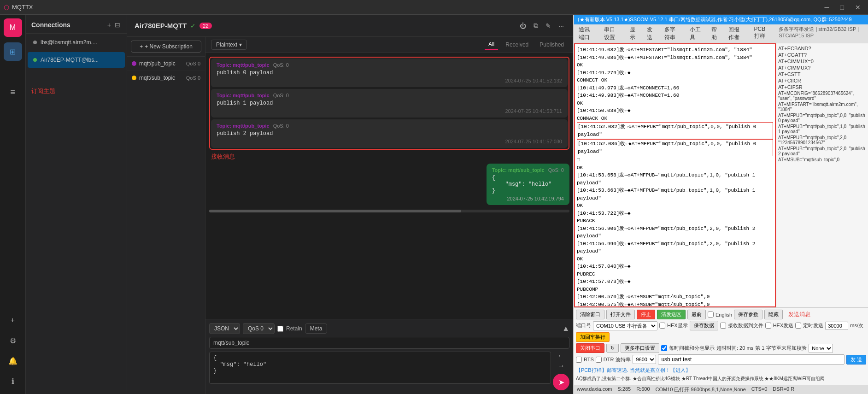  I want to click on sidebar-notifications-btn: 🔔, so click(13, 361).